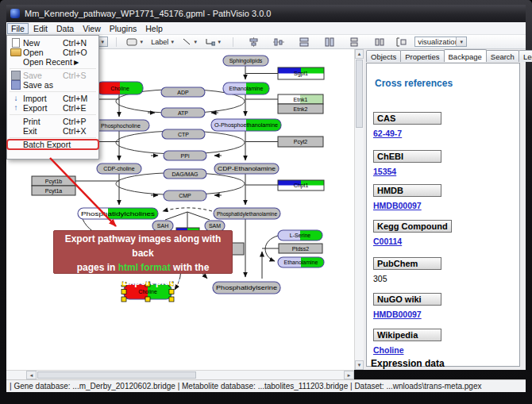  What do you see at coordinates (52, 131) in the screenshot?
I see `file-menu-item-exit: ExitCtrl+X` at bounding box center [52, 131].